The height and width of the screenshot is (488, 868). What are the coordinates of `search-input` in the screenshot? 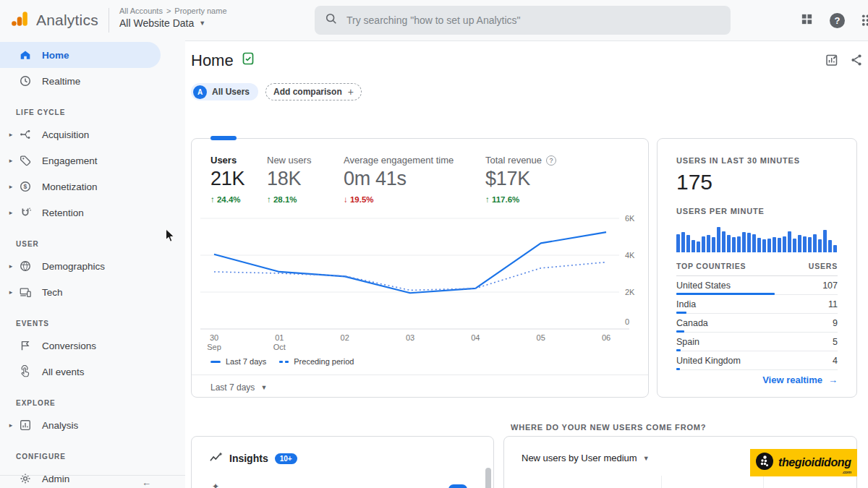 It's located at (534, 20).